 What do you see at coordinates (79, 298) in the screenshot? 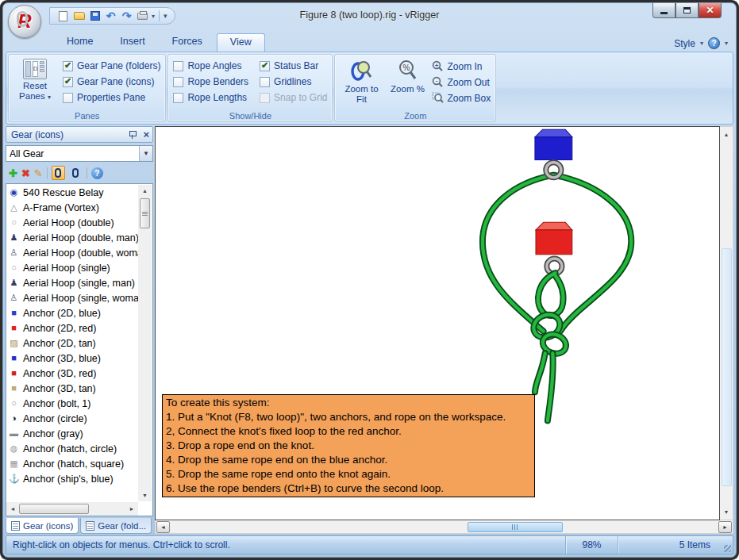
I see `list-item: ♙Aerial Hoop (single, woman)` at bounding box center [79, 298].